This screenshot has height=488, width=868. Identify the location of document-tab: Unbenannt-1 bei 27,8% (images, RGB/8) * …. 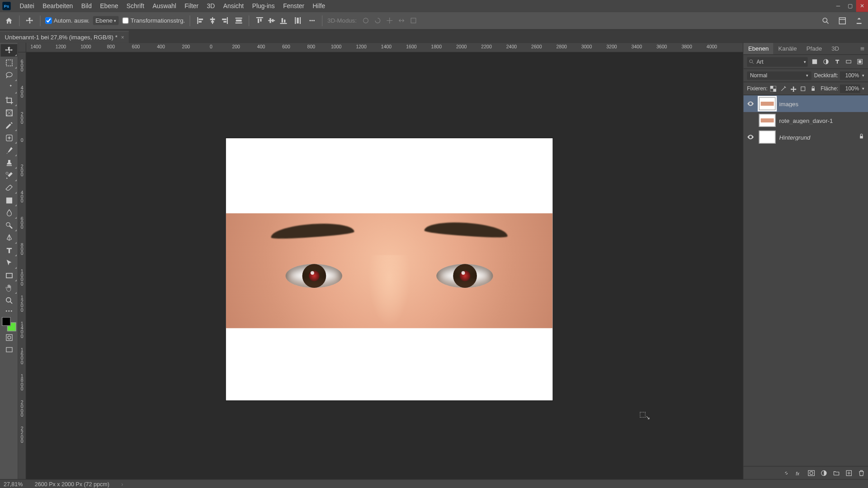
(64, 37).